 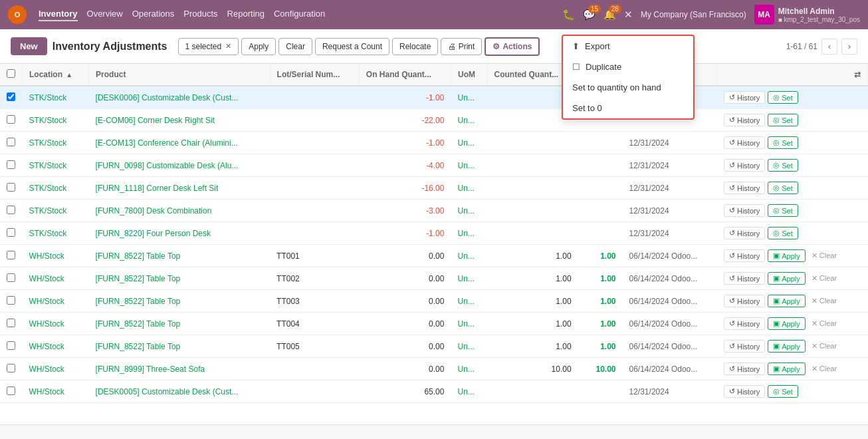 I want to click on row-product: [FURN_8999] Three-Seat Sofa, so click(x=179, y=369).